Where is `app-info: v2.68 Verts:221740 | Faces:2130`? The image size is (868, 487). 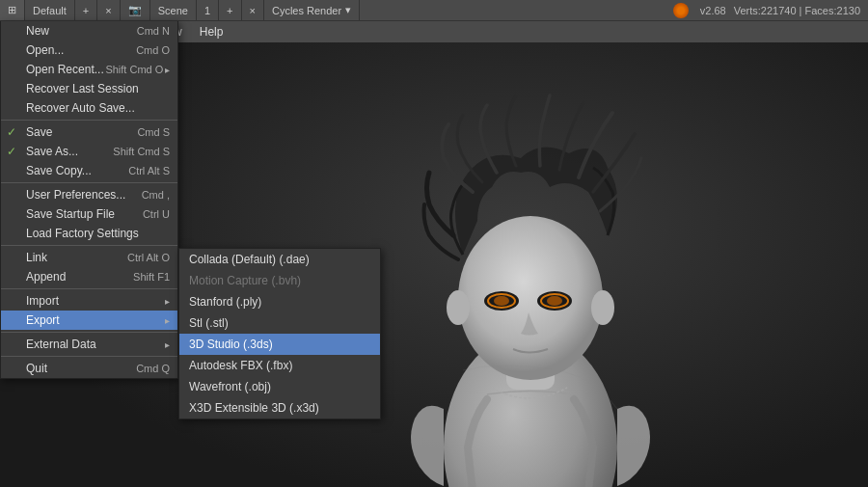
app-info: v2.68 Verts:221740 | Faces:2130 is located at coordinates (771, 11).